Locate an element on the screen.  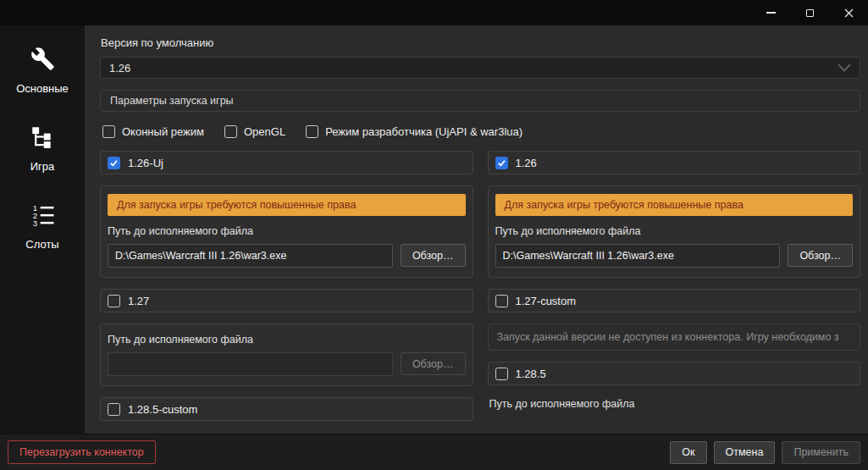
windowed-mode-checkbox is located at coordinates (108, 132).